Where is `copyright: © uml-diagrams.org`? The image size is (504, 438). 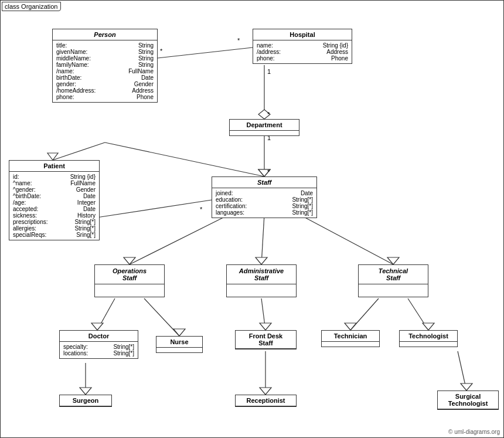 copyright: © uml-diagrams.org is located at coordinates (474, 432).